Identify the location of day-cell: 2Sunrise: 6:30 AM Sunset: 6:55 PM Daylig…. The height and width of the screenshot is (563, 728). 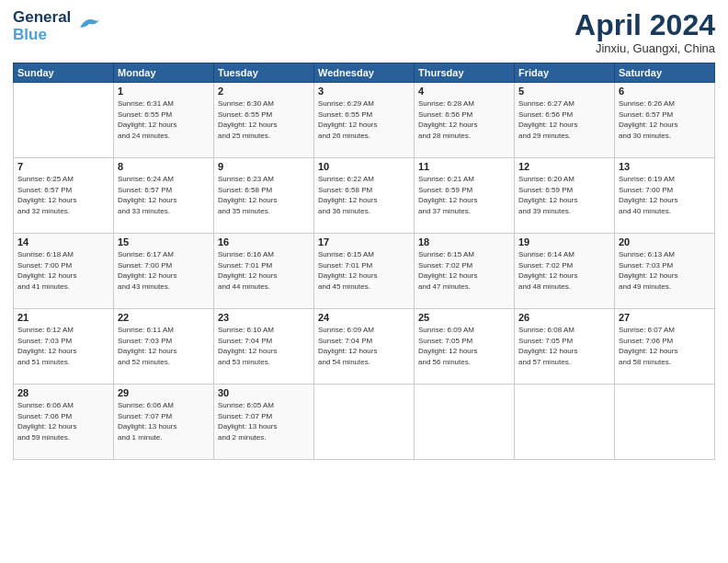
(265, 121).